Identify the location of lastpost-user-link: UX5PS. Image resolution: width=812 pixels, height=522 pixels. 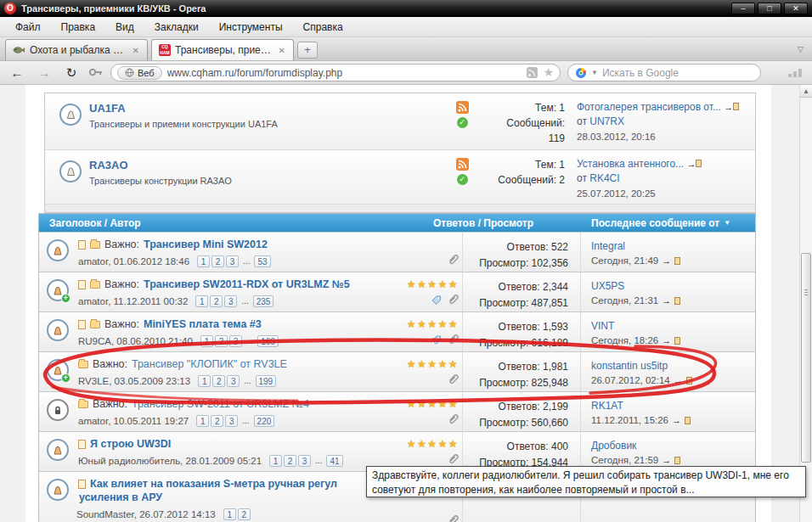
(608, 286).